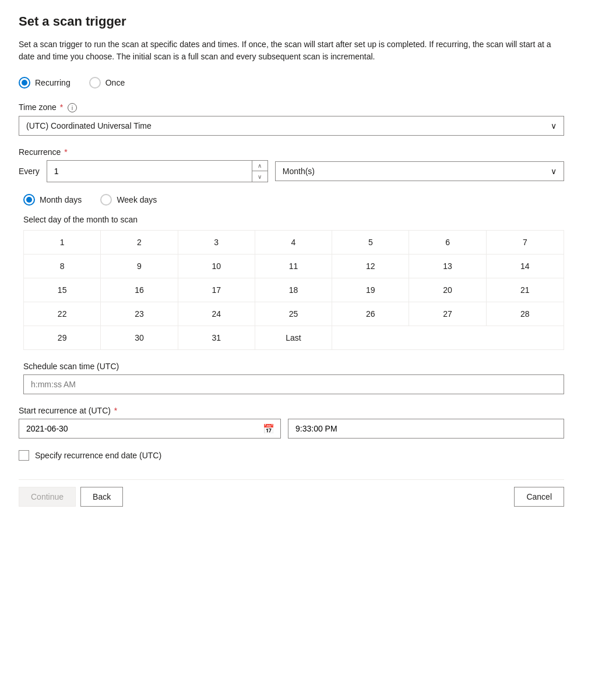  I want to click on period-select: Month(s) ∨, so click(420, 171).